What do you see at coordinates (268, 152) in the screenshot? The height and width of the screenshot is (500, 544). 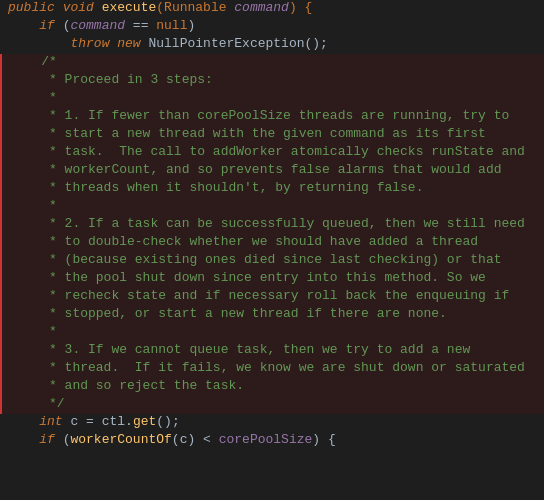 I see `code-token: * task. The call to addWorker atomically…` at bounding box center [268, 152].